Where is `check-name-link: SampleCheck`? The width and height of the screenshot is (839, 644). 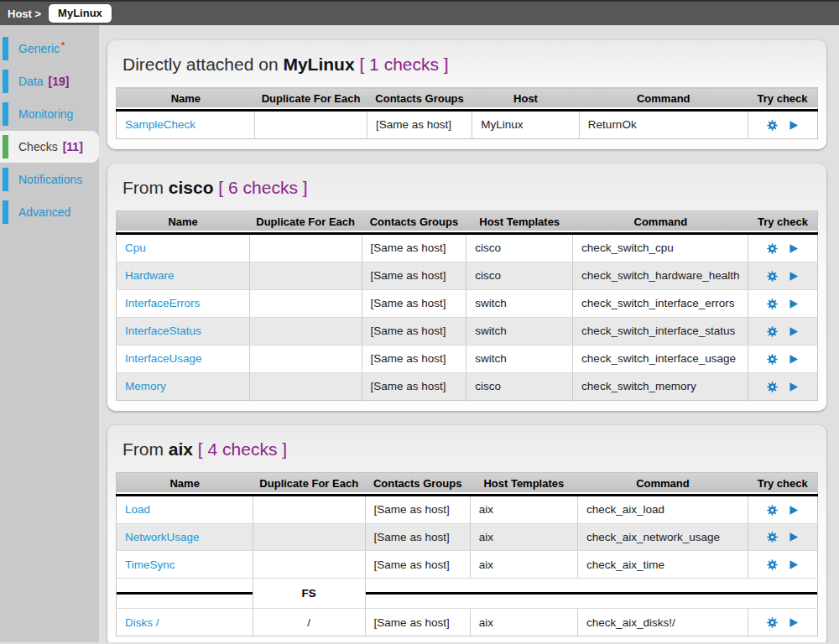
check-name-link: SampleCheck is located at coordinates (160, 124).